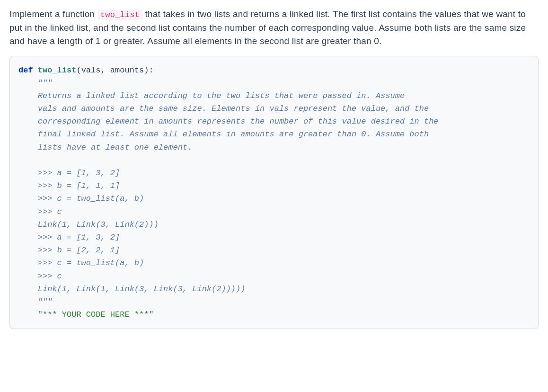 The height and width of the screenshot is (392, 548). What do you see at coordinates (81, 199) in the screenshot?
I see `doctest-line-3: >>> c = two_list(a, b)` at bounding box center [81, 199].